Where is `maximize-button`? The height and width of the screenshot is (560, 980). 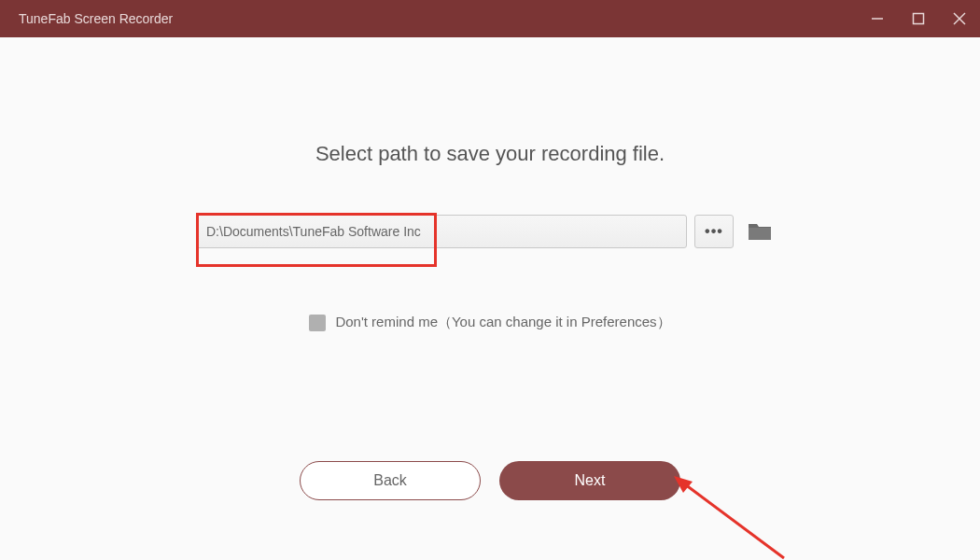
maximize-button is located at coordinates (918, 19).